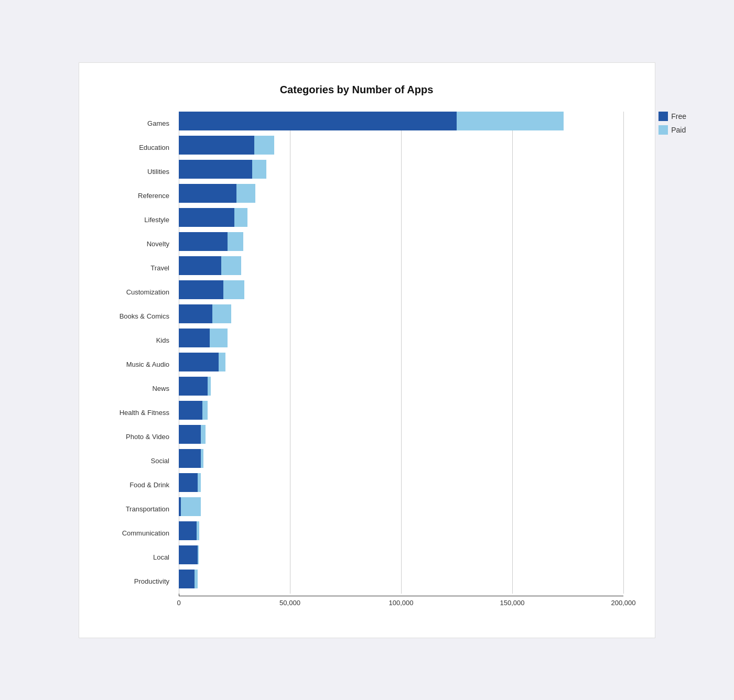 The height and width of the screenshot is (700, 734). I want to click on y-label: Novelty, so click(160, 244).